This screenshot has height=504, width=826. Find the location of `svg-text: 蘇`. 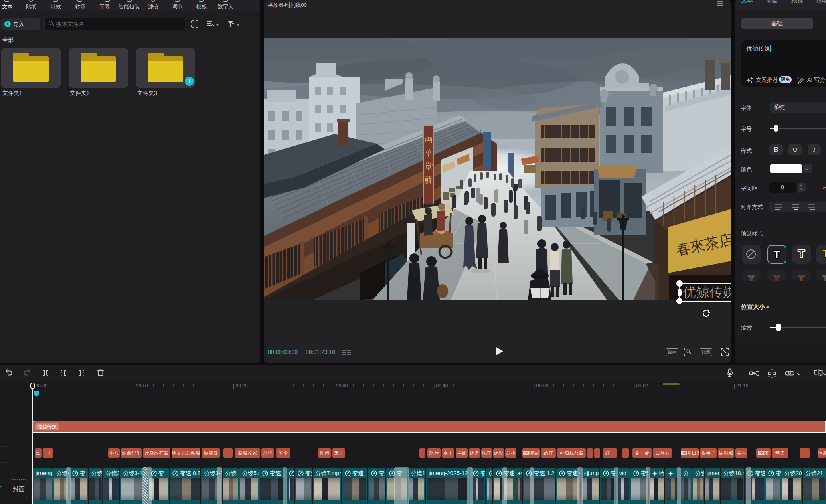

svg-text: 蘇 is located at coordinates (429, 180).